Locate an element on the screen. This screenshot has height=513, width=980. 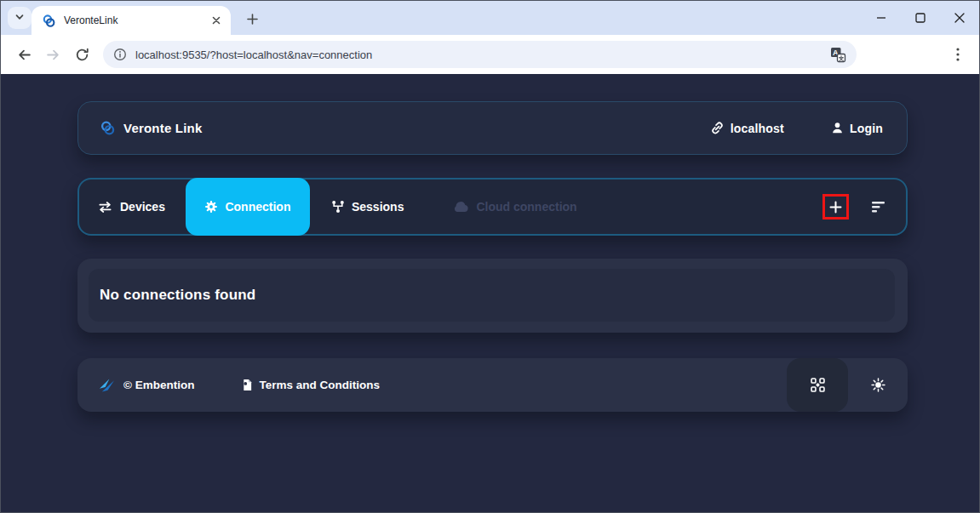
close-window-button is located at coordinates (960, 18).